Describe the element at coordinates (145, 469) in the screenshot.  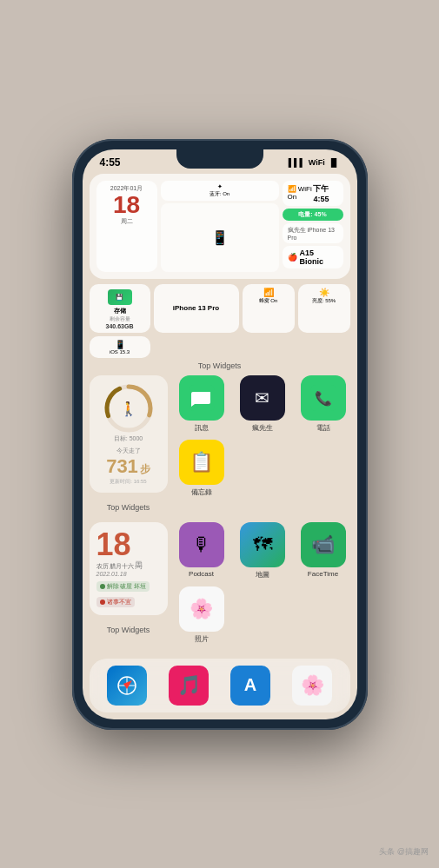
I see `step-unit: 步` at that location.